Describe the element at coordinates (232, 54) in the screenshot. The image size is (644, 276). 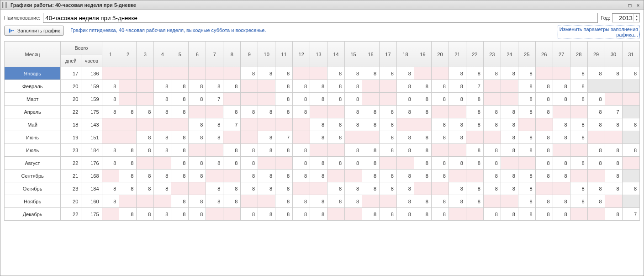
I see `col-day-8: 8` at that location.